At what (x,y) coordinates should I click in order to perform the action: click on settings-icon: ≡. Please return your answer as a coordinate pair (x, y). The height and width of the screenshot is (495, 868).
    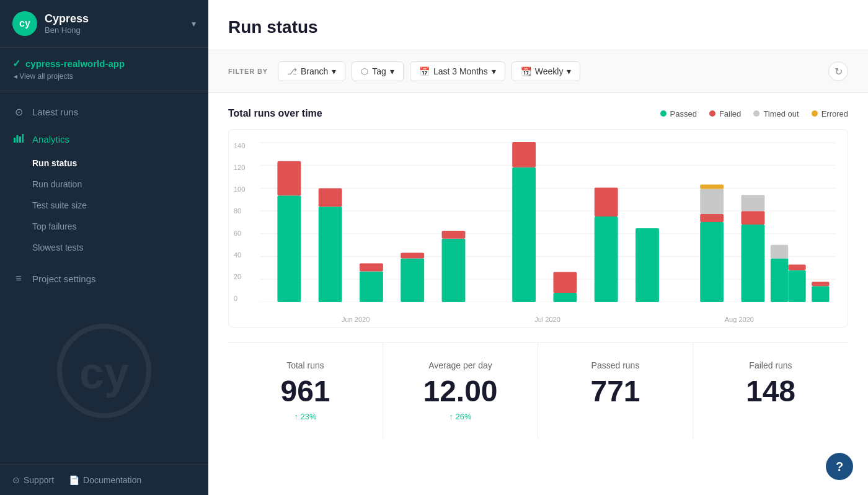
    Looking at the image, I should click on (19, 279).